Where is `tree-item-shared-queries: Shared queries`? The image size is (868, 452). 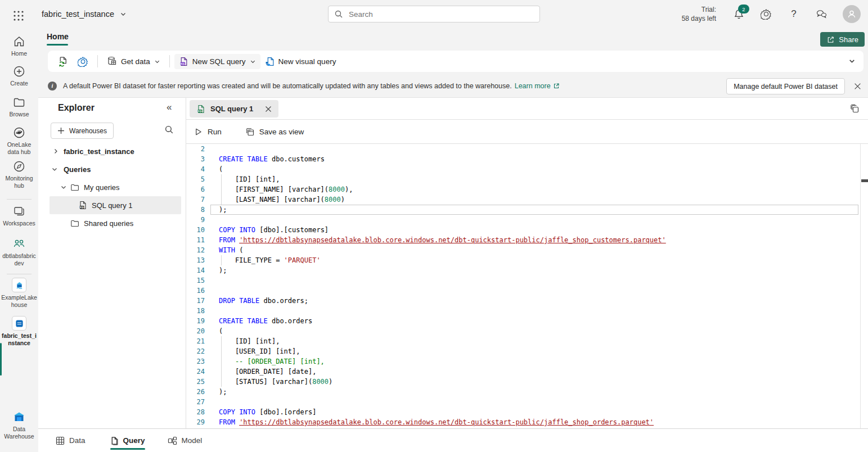 tree-item-shared-queries: Shared queries is located at coordinates (112, 223).